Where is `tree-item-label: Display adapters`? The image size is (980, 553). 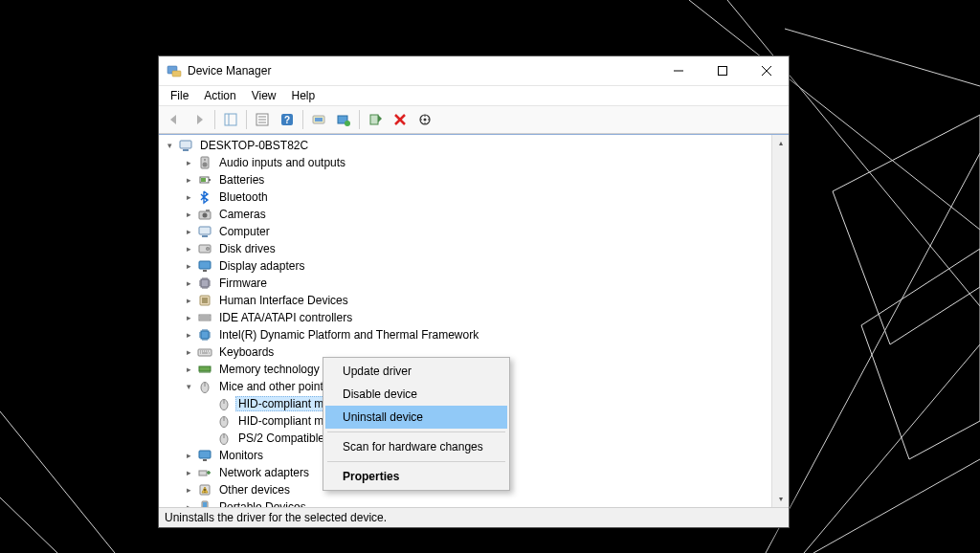 tree-item-label: Display adapters is located at coordinates (262, 266).